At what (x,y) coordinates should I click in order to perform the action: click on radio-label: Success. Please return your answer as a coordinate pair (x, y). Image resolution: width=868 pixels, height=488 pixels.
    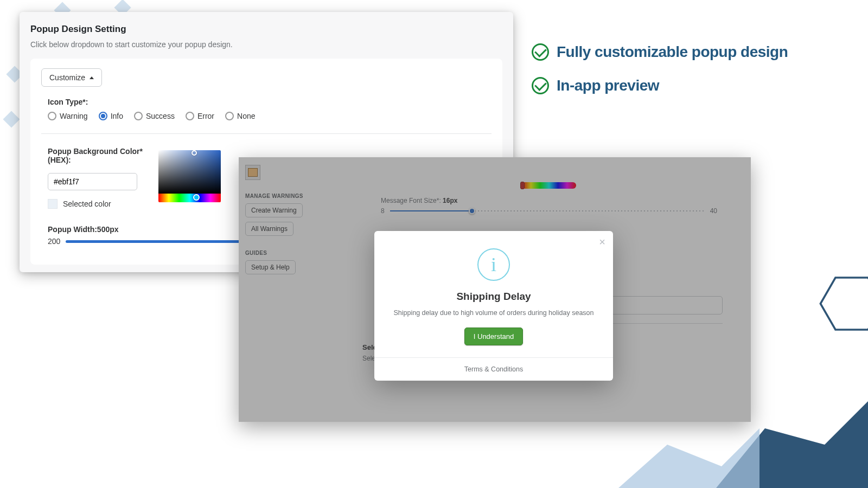
    Looking at the image, I should click on (161, 116).